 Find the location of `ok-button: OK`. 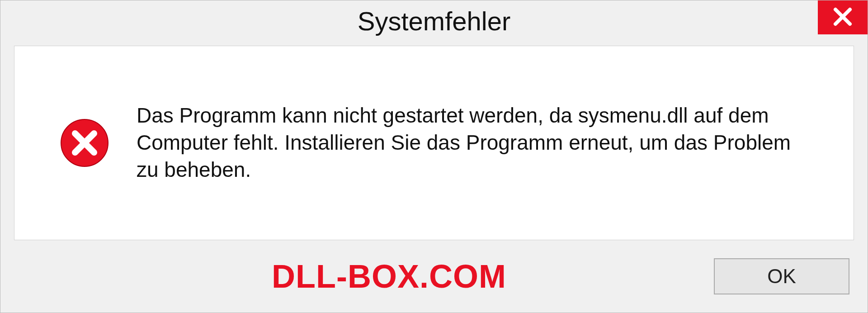

ok-button: OK is located at coordinates (782, 276).